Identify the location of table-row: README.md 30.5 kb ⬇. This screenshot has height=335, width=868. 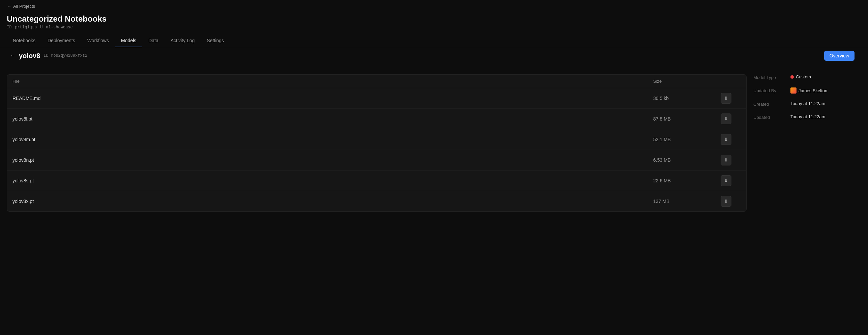
(377, 99).